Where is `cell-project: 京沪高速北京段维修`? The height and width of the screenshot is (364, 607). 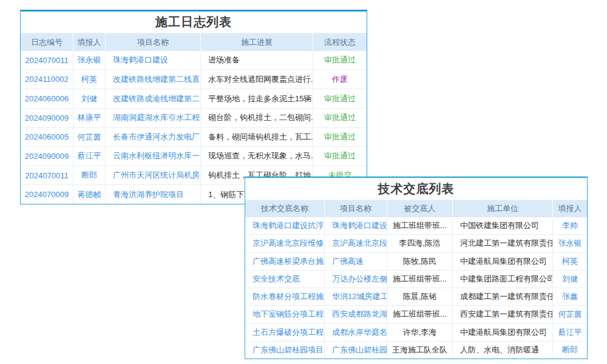 cell-project: 京沪高速北京段维修 is located at coordinates (356, 243).